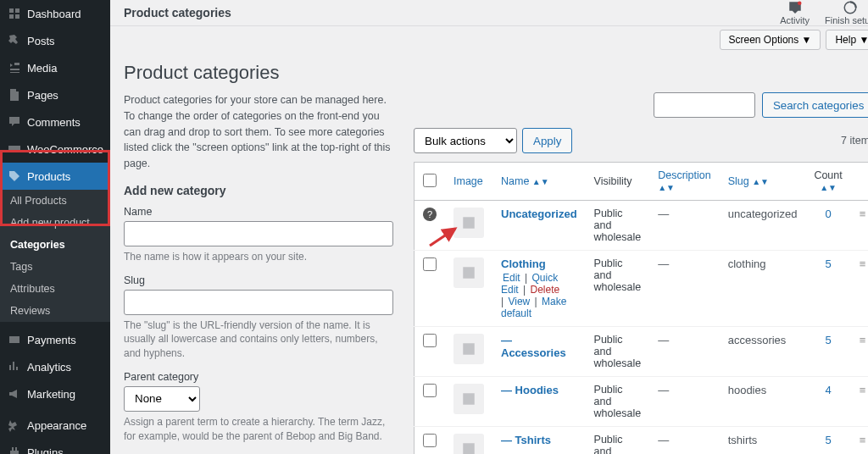 The image size is (868, 454). Describe the element at coordinates (55, 95) in the screenshot. I see `sidebar-item-pages: Pages` at that location.